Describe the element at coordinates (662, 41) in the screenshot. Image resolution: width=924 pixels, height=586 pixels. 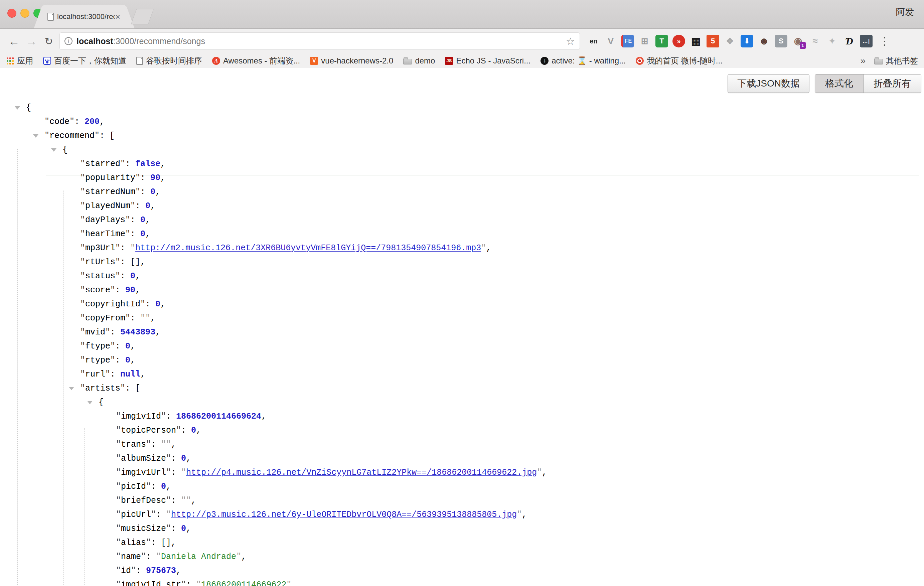
I see `tampermonkey-extension-icon: T` at that location.